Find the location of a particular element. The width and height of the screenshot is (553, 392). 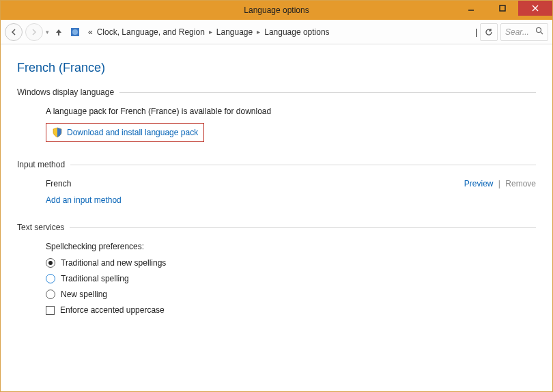

radio-label: Traditional spelling is located at coordinates (95, 279).